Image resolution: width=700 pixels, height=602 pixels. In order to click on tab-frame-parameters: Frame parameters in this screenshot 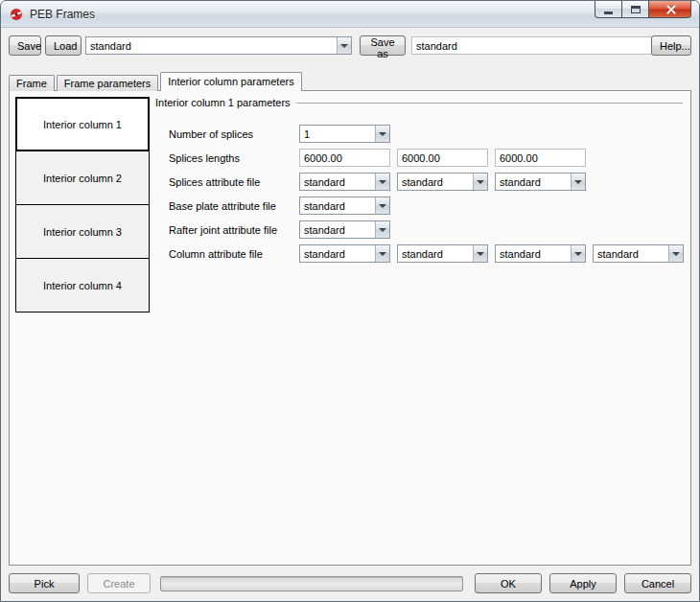, I will do `click(107, 82)`.